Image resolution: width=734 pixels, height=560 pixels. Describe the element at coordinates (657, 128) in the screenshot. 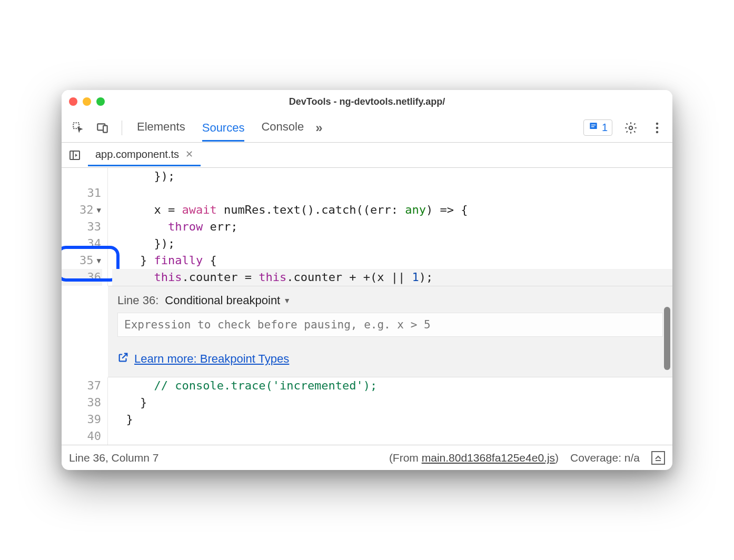

I see `more-options-icon` at that location.